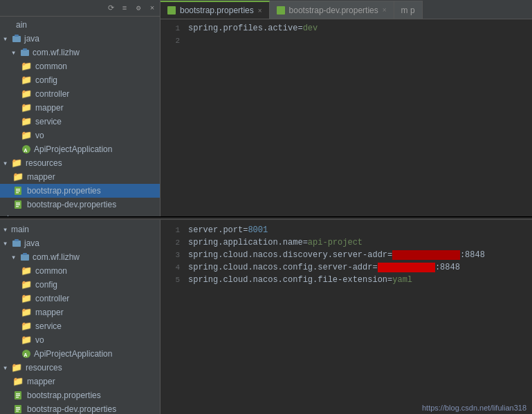  I want to click on code-line: 5 spring.cloud.nacos.config.file-extensi…, so click(346, 280).